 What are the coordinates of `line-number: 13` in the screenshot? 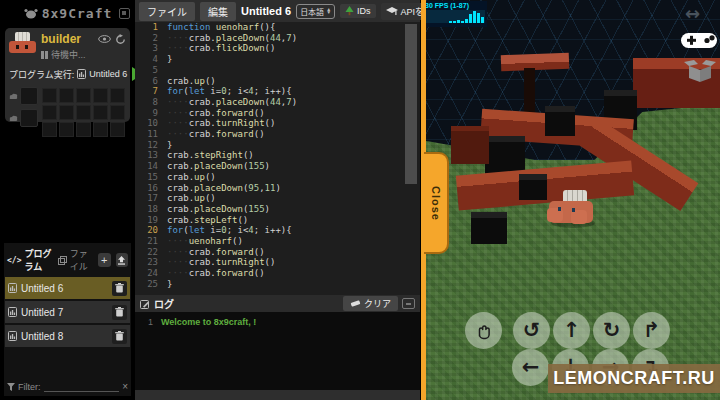 It's located at (151, 156).